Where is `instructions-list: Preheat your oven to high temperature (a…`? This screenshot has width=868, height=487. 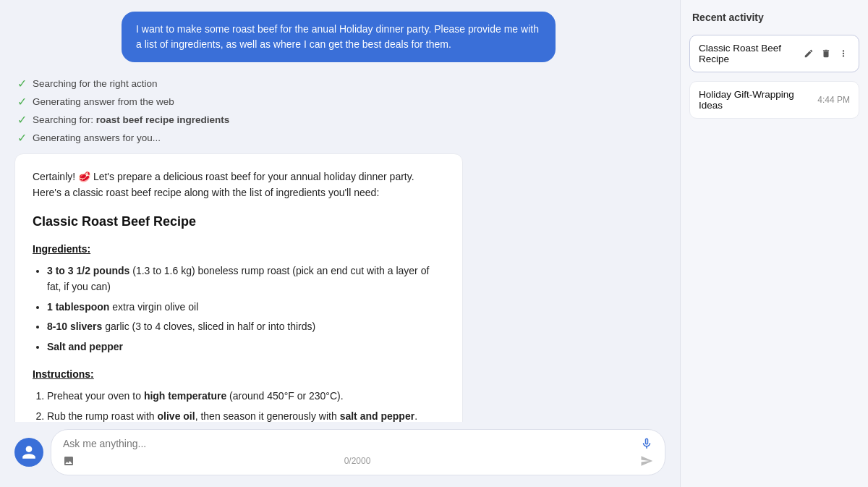
instructions-list: Preheat your oven to high temperature (a… is located at coordinates (239, 405).